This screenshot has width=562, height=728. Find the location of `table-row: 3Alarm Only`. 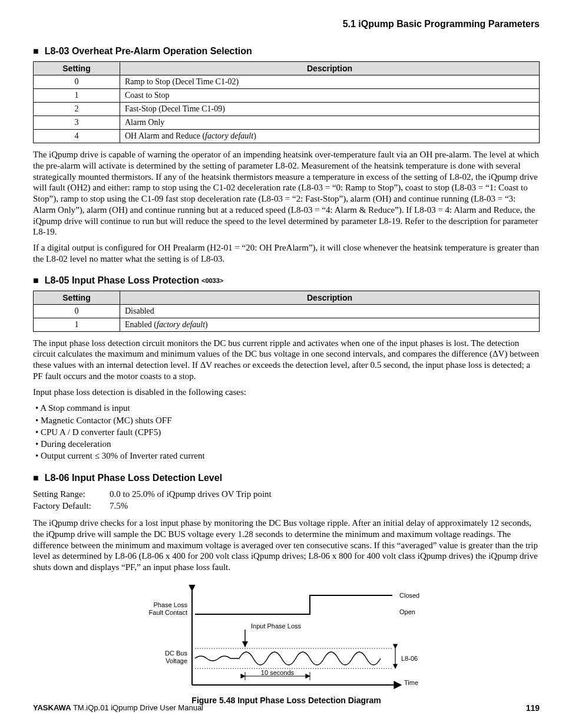

table-row: 3Alarm Only is located at coordinates (286, 123).